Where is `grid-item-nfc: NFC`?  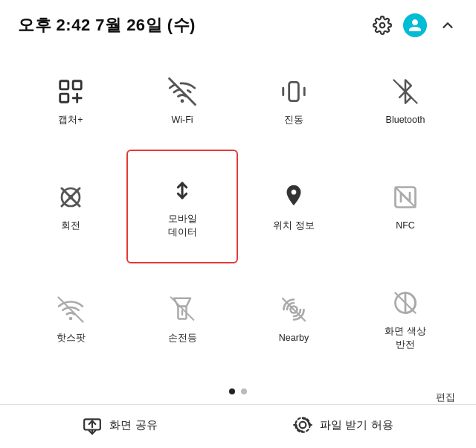 grid-item-nfc: NFC is located at coordinates (405, 207).